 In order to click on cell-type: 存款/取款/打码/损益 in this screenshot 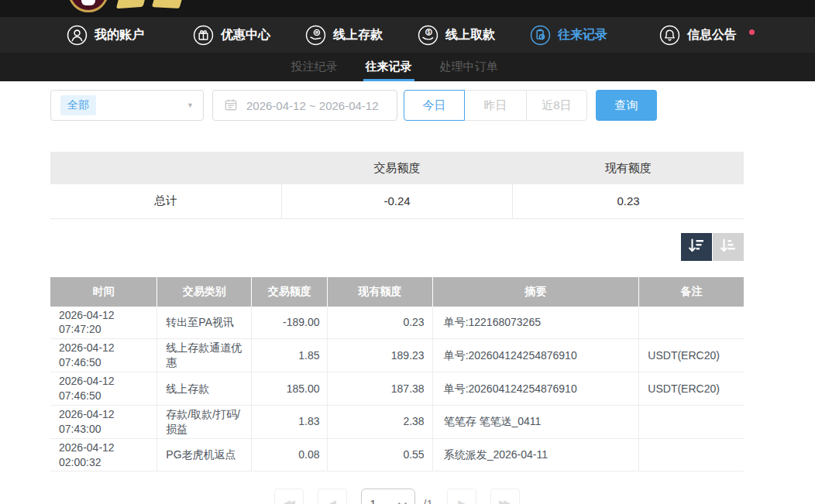, I will do `click(205, 421)`.